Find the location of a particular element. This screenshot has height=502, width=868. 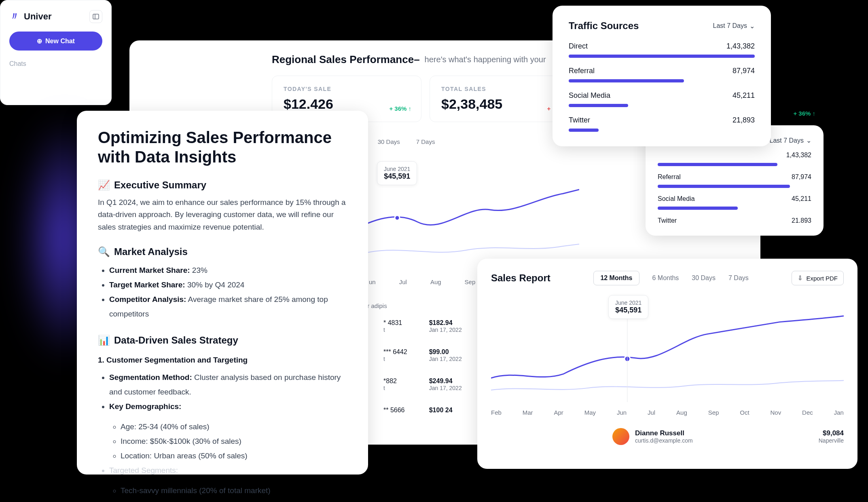

month-label: Apr is located at coordinates (558, 412).